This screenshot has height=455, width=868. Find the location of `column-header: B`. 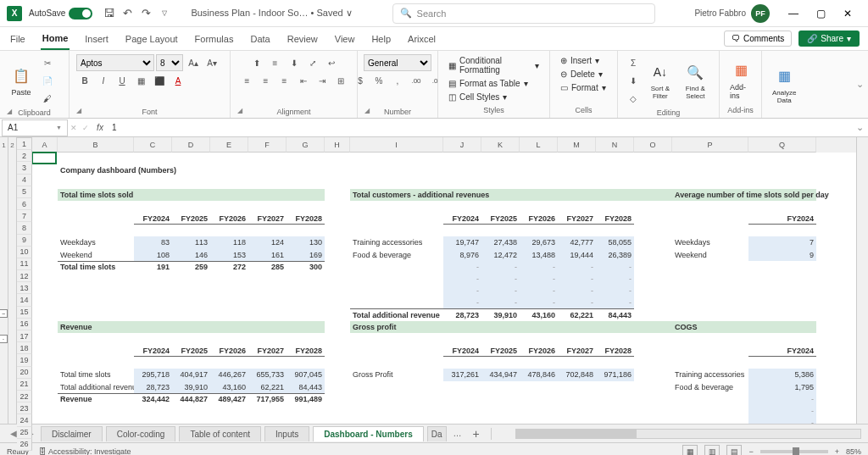

column-header: B is located at coordinates (96, 145).